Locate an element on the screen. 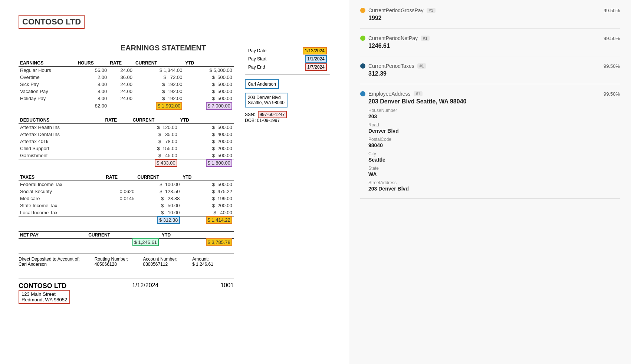  address-field-value: 203 Denver Blvd Seattle, WA 98040 is located at coordinates (494, 102).